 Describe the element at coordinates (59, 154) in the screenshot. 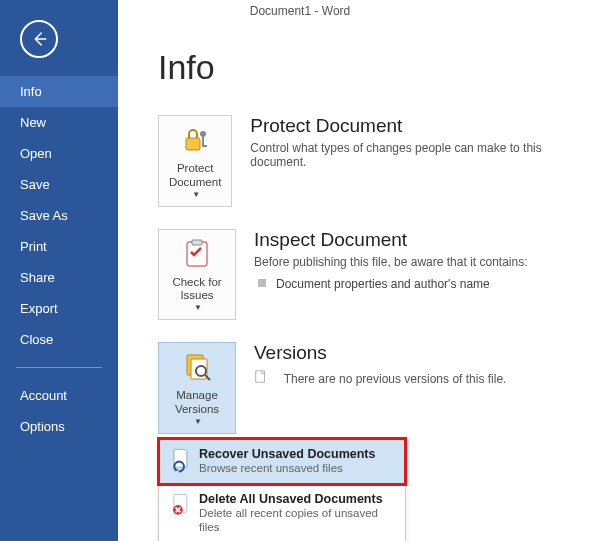

I see `sidebar-item-open: Open` at that location.